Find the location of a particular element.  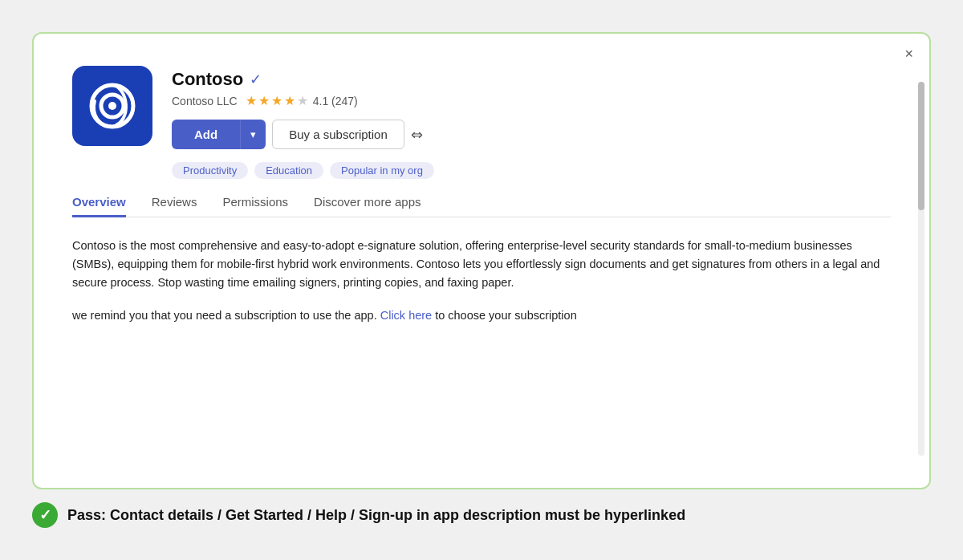

star-4: ★ is located at coordinates (290, 101).